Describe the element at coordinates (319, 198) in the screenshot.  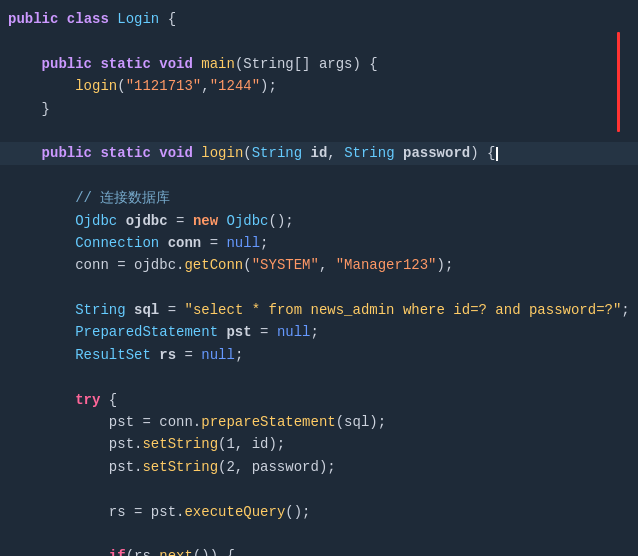
I see `code-line-9: // 连接数据库` at that location.